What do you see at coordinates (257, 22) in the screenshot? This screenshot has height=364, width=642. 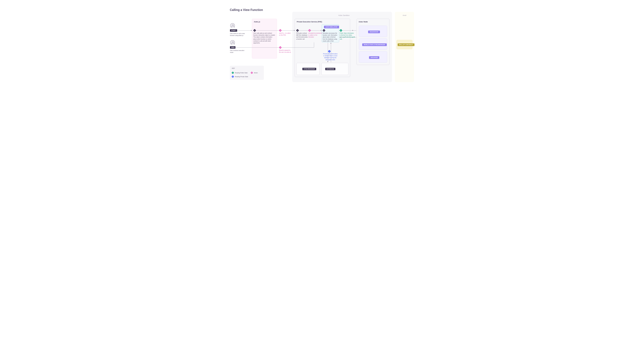 I see `aztecjs-title: Aztec.js` at bounding box center [257, 22].